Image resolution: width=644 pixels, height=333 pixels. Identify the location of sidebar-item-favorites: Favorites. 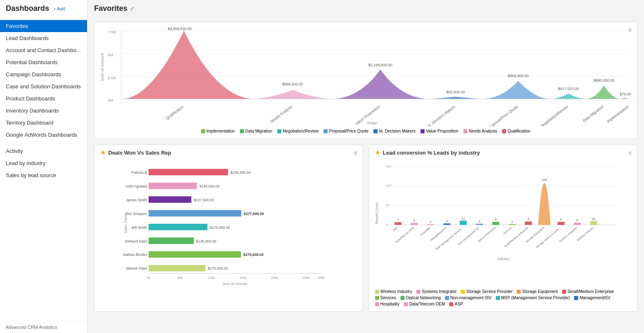
(43, 26).